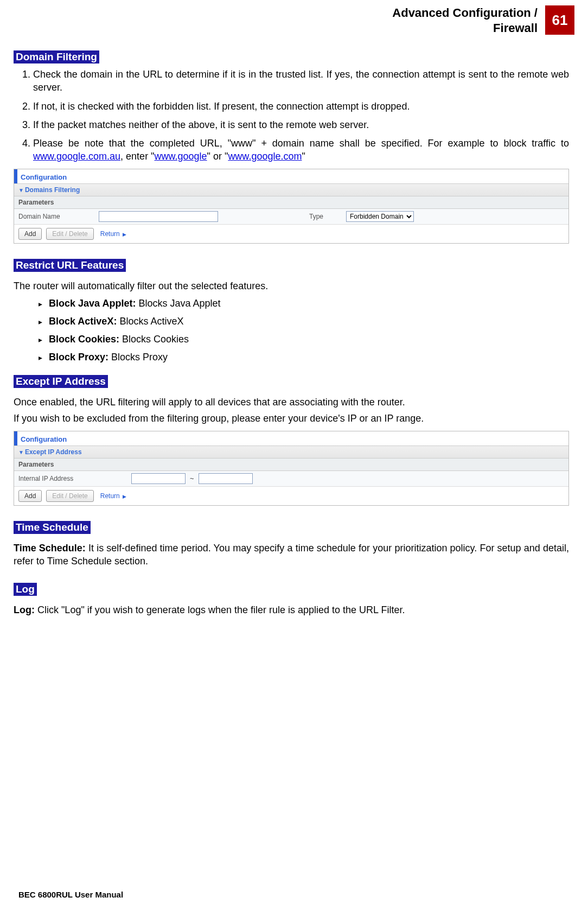 The width and height of the screenshot is (588, 910). I want to click on ip-end-input, so click(226, 479).